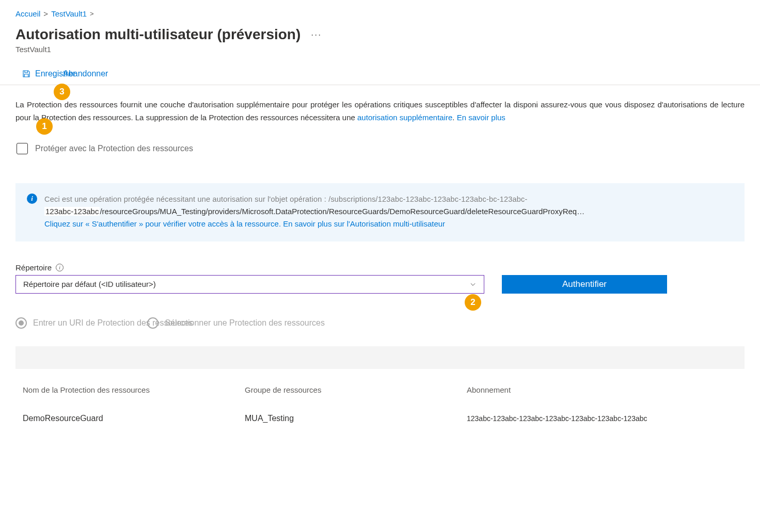 The height and width of the screenshot is (532, 760). Describe the element at coordinates (314, 224) in the screenshot. I see `info-line-3: Cliquez sur « S'authentifier » pour véri…` at that location.